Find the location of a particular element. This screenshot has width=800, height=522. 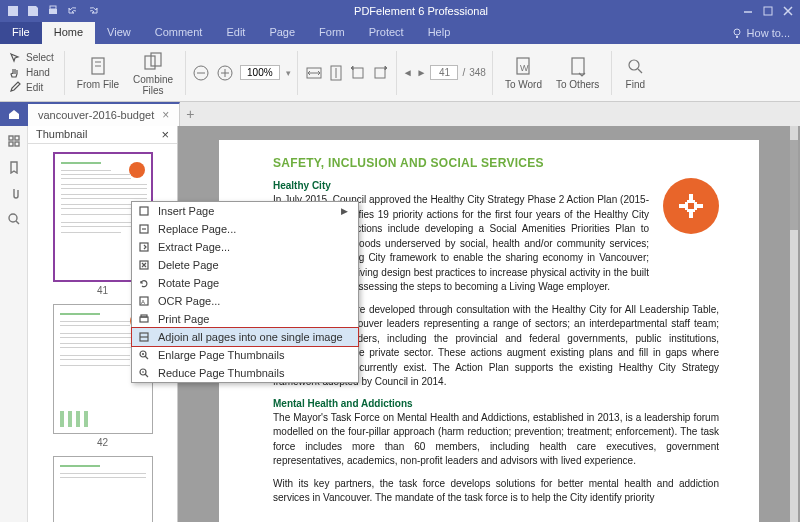

ctx-delete-page: Delete Page is located at coordinates (245, 265).